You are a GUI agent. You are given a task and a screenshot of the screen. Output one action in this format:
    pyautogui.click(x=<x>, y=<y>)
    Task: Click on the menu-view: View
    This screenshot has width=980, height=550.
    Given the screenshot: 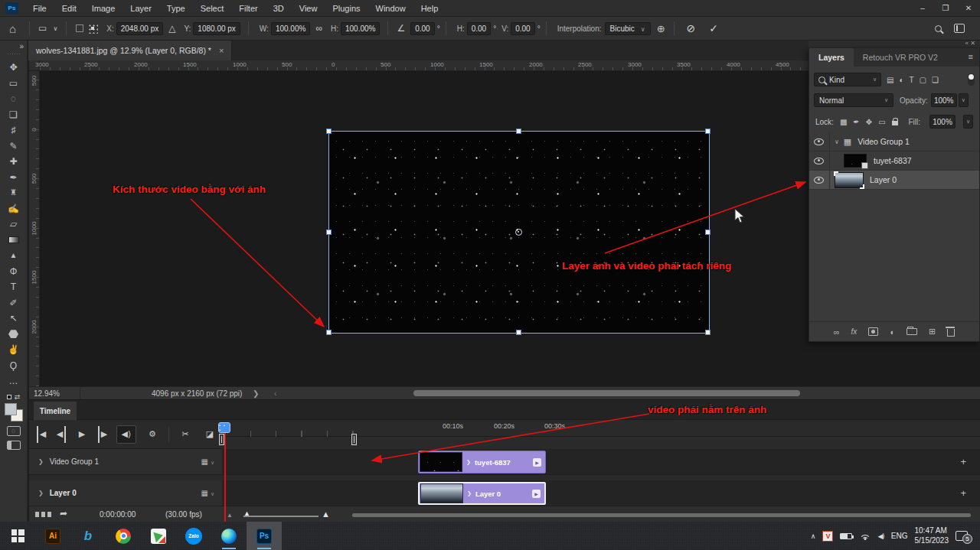 What is the action you would take?
    pyautogui.click(x=309, y=8)
    